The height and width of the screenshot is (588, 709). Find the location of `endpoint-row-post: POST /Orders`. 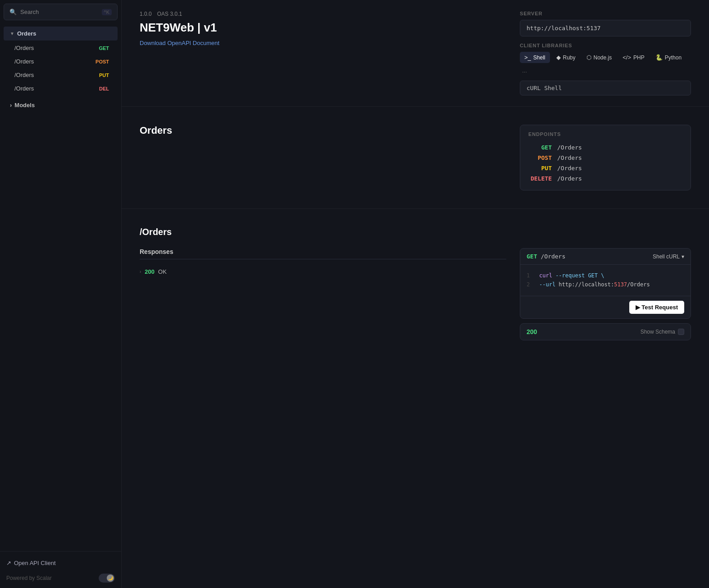

endpoint-row-post: POST /Orders is located at coordinates (605, 158).